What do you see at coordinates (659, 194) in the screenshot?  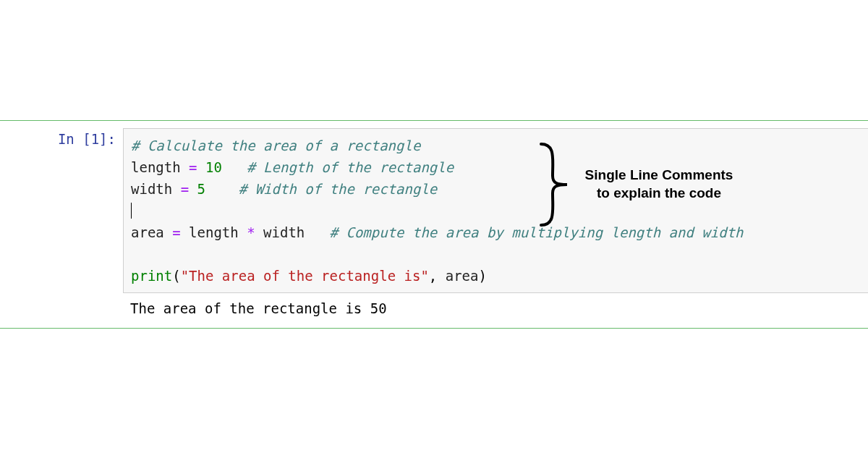 I see `annotation-line-2: to explain the code` at bounding box center [659, 194].